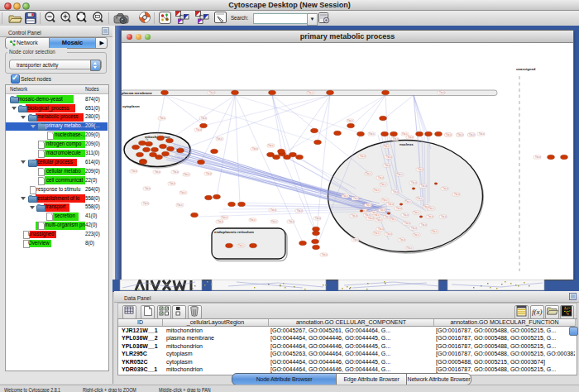  Describe the element at coordinates (131, 106) in the screenshot. I see `svg-text: cytoplasm` at that location.